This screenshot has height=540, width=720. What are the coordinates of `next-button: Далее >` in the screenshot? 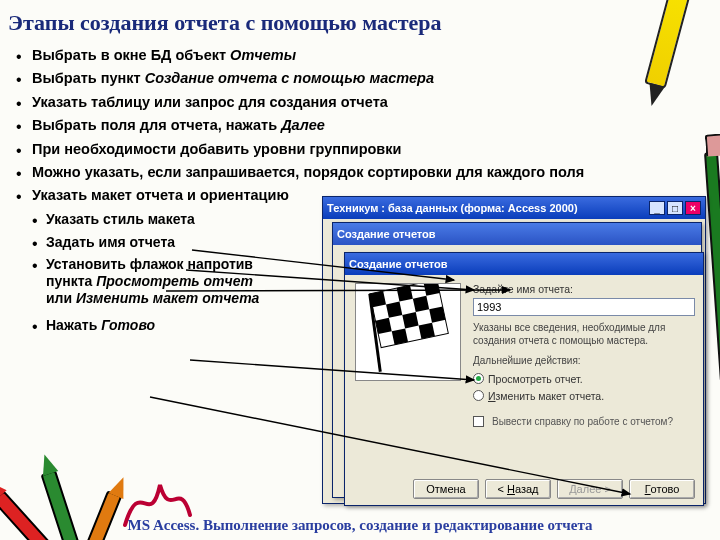 It's located at (590, 489).